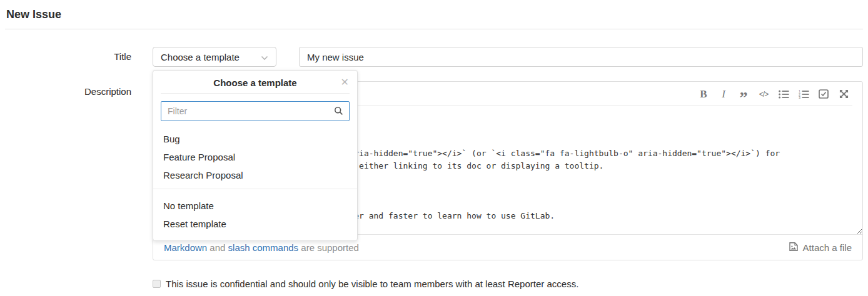  Describe the element at coordinates (156, 284) in the screenshot. I see `confidential-checkbox` at that location.